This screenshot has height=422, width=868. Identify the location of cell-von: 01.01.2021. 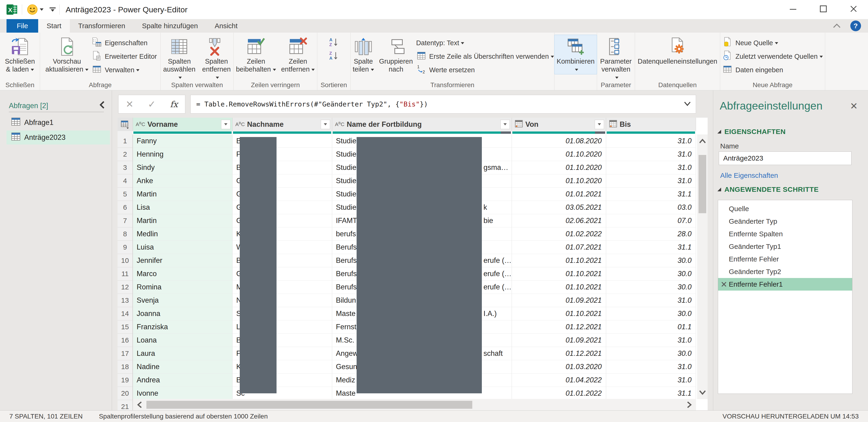
(559, 194).